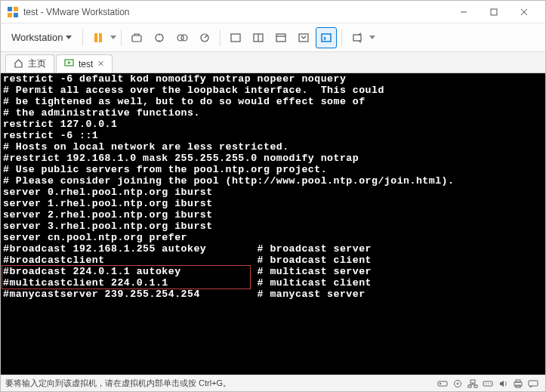  What do you see at coordinates (326, 38) in the screenshot?
I see `view-console-button` at bounding box center [326, 38].